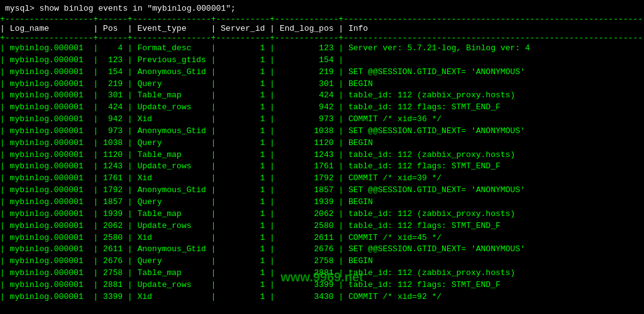 The height and width of the screenshot is (314, 644). What do you see at coordinates (322, 215) in the screenshot?
I see `table-row: | mybinlog.000001 | 1939 | Table_map | 1…` at bounding box center [322, 215].